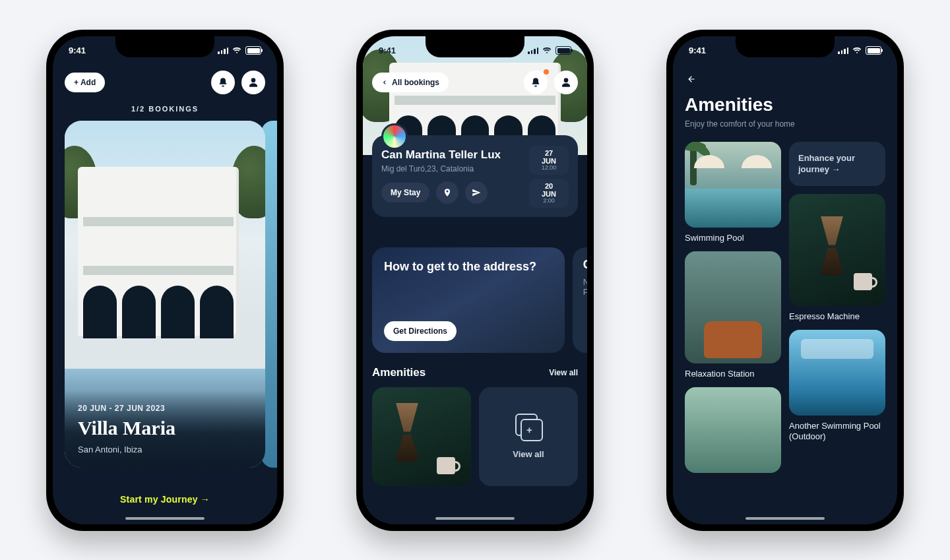 The width and height of the screenshot is (950, 560). I want to click on amenity-view-all-tile: + View all, so click(528, 437).